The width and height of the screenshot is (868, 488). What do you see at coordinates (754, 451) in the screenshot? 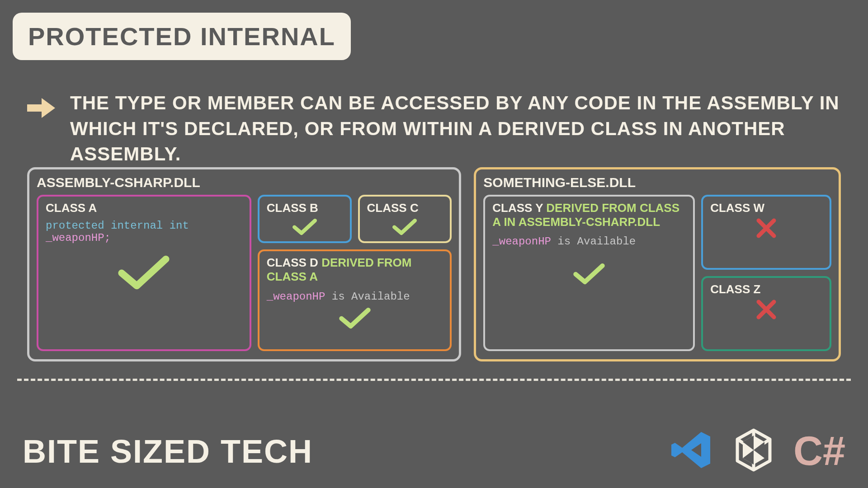
I see `unity-icon` at bounding box center [754, 451].